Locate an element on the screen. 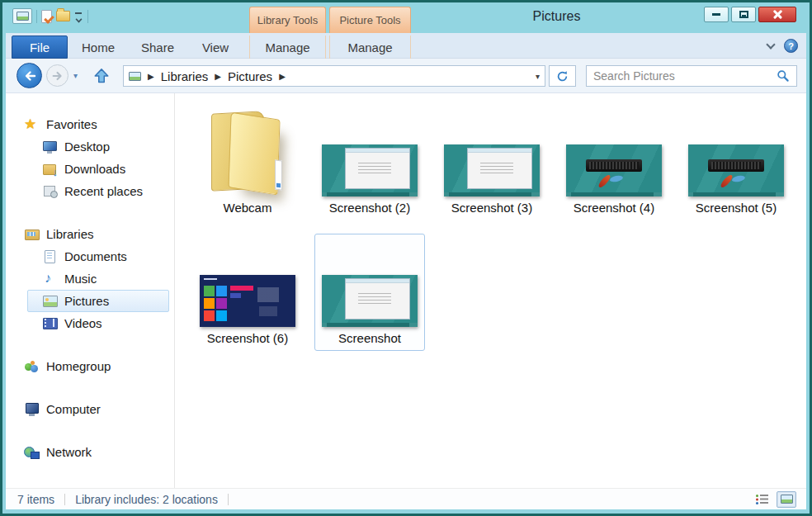 This screenshot has width=812, height=516. new-folder-icon is located at coordinates (63, 17).